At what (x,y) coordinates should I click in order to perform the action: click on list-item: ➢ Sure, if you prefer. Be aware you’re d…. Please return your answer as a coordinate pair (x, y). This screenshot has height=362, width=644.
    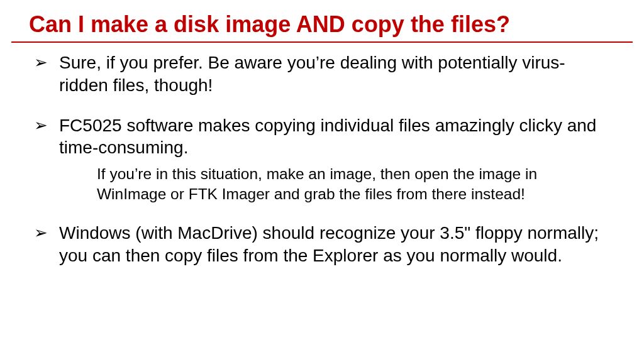
    Looking at the image, I should click on (320, 74).